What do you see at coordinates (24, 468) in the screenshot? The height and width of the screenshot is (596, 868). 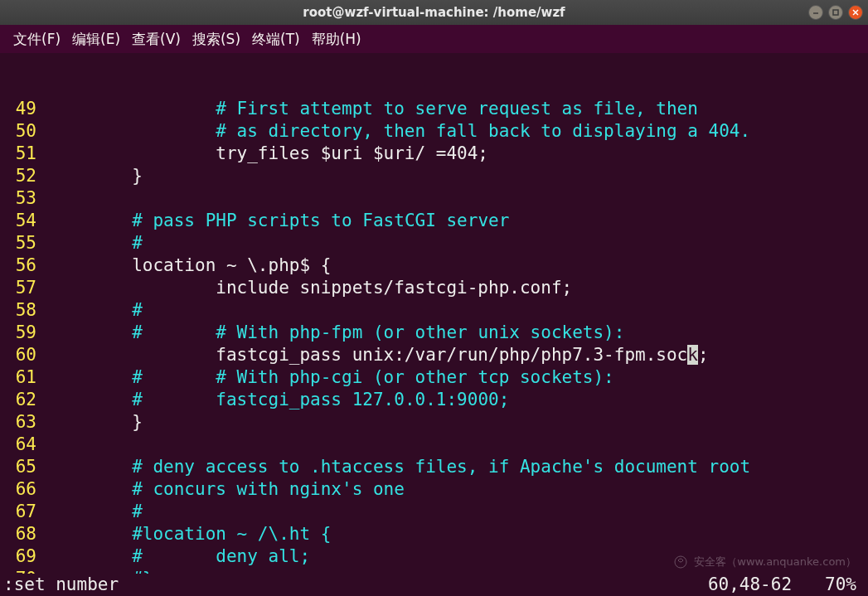 I see `line-number: 65` at bounding box center [24, 468].